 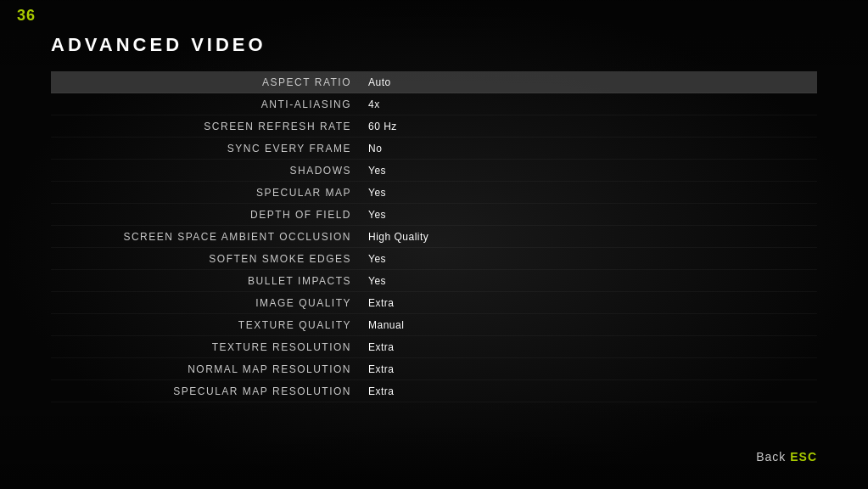 What do you see at coordinates (208, 149) in the screenshot?
I see `setting-label: SYNC EVERY FRAME` at bounding box center [208, 149].